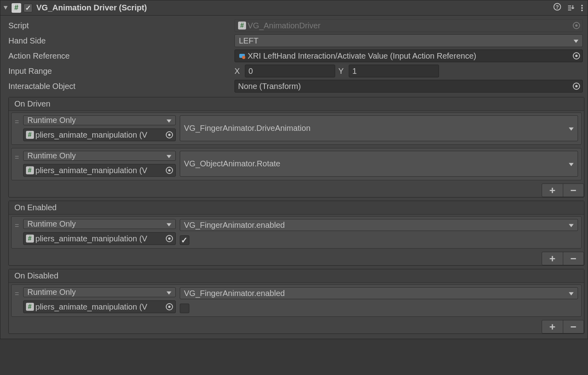 This screenshot has width=588, height=375. What do you see at coordinates (296, 208) in the screenshot?
I see `event-header: On Enabled` at bounding box center [296, 208].